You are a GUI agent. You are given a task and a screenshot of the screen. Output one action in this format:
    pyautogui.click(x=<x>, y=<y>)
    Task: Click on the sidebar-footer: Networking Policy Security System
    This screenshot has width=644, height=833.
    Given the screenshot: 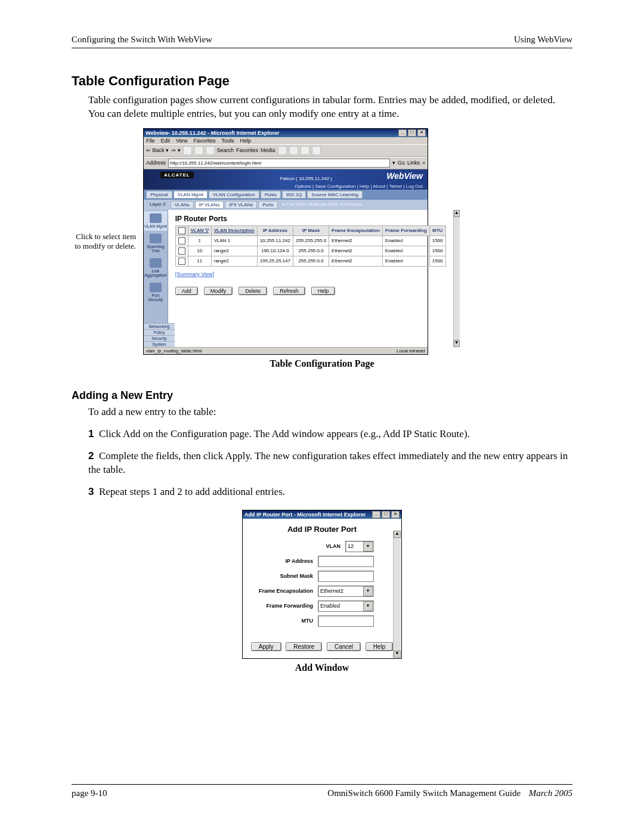 What is the action you would take?
    pyautogui.click(x=159, y=335)
    